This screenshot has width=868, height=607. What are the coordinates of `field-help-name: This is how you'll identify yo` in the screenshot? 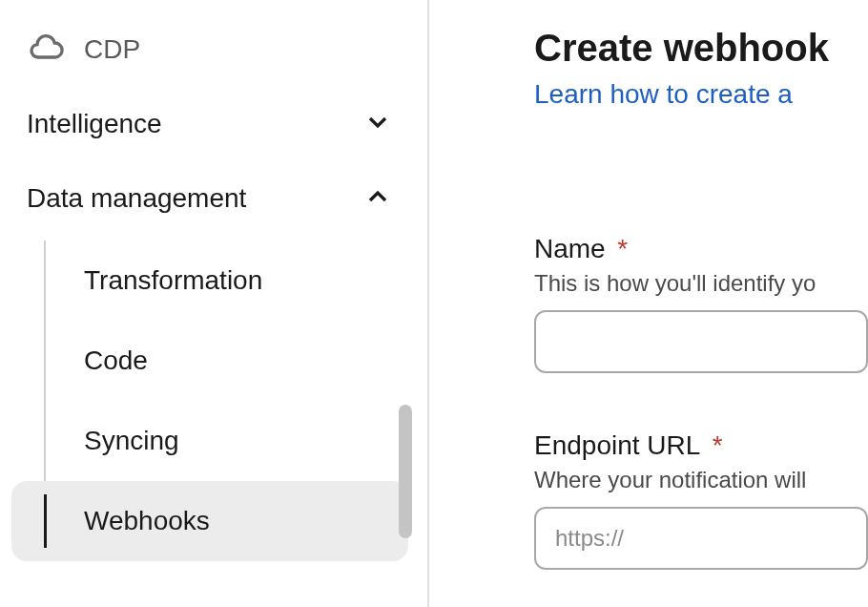 It's located at (701, 283).